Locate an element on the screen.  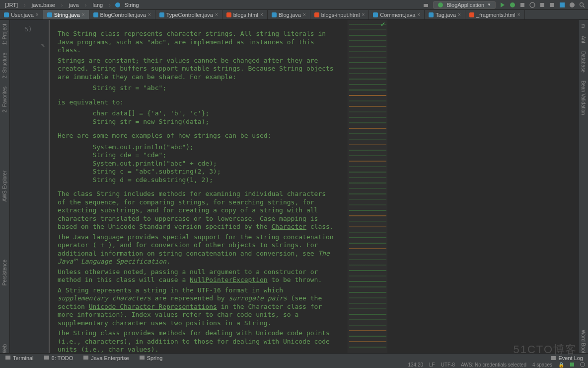
tab-label: Tag.java is located at coordinates (446, 15).